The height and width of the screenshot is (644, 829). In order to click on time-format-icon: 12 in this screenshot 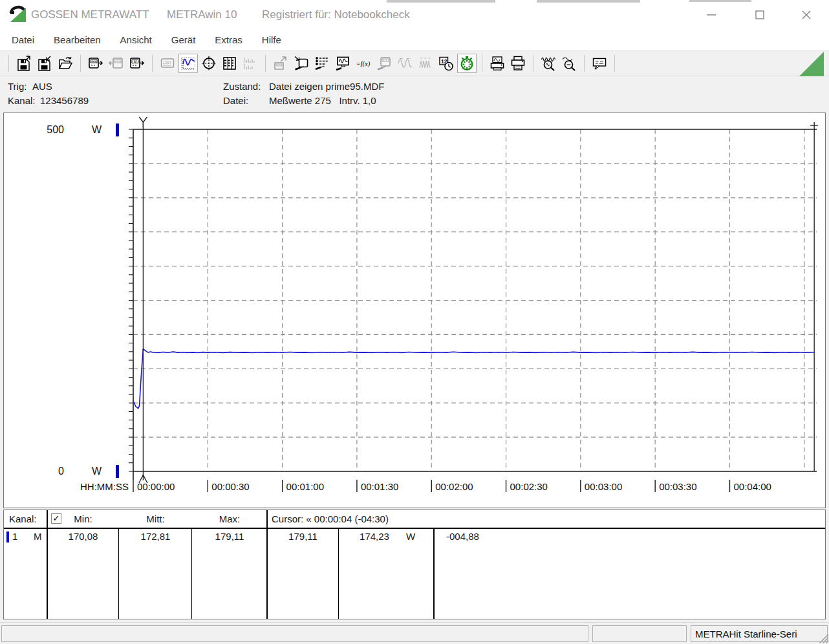, I will do `click(446, 63)`.